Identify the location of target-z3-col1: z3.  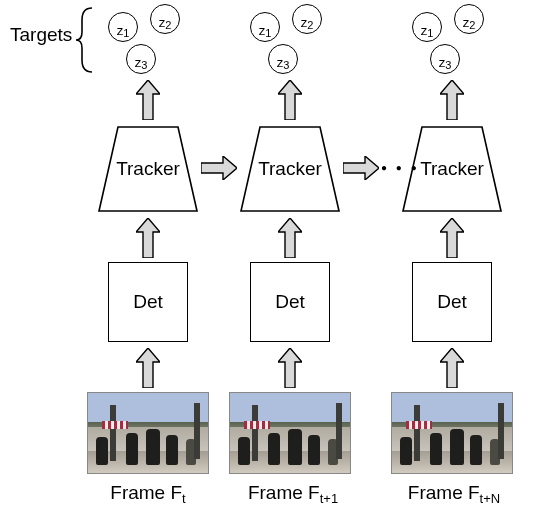
(141, 59).